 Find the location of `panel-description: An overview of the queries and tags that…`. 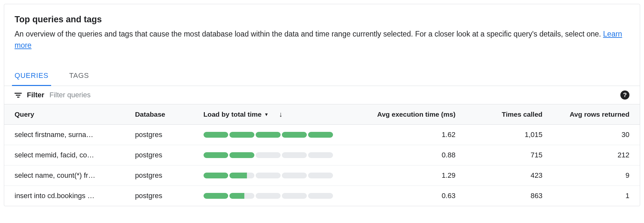

panel-description: An overview of the queries and tags that… is located at coordinates (322, 39).